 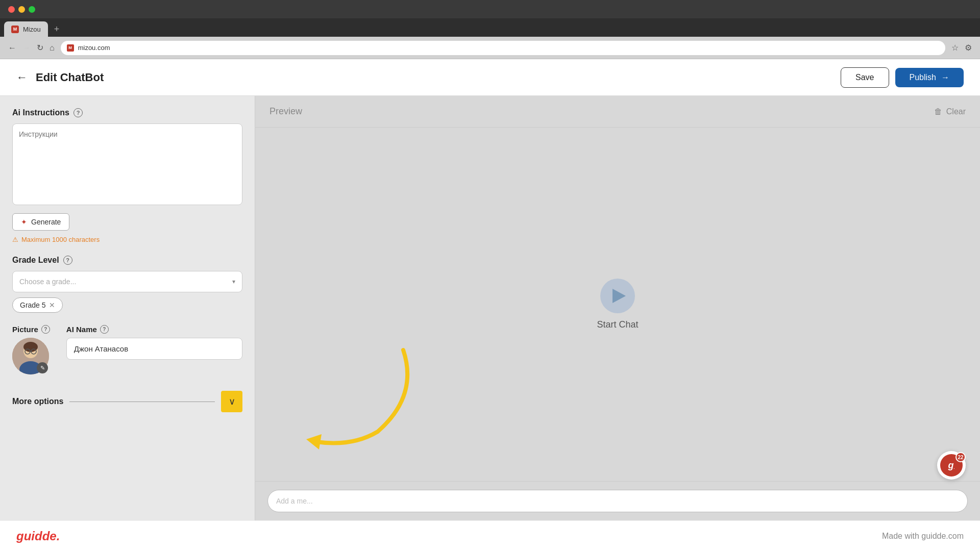 What do you see at coordinates (31, 330) in the screenshot?
I see `picture-label-row: Picture ?` at bounding box center [31, 330].